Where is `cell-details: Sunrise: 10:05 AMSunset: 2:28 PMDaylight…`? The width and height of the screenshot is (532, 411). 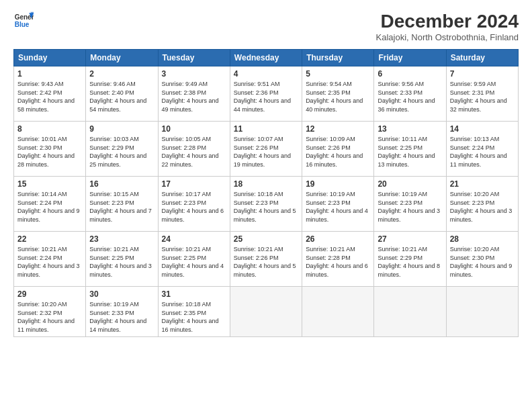
cell-details: Sunrise: 10:05 AMSunset: 2:28 PMDaylight… is located at coordinates (194, 152).